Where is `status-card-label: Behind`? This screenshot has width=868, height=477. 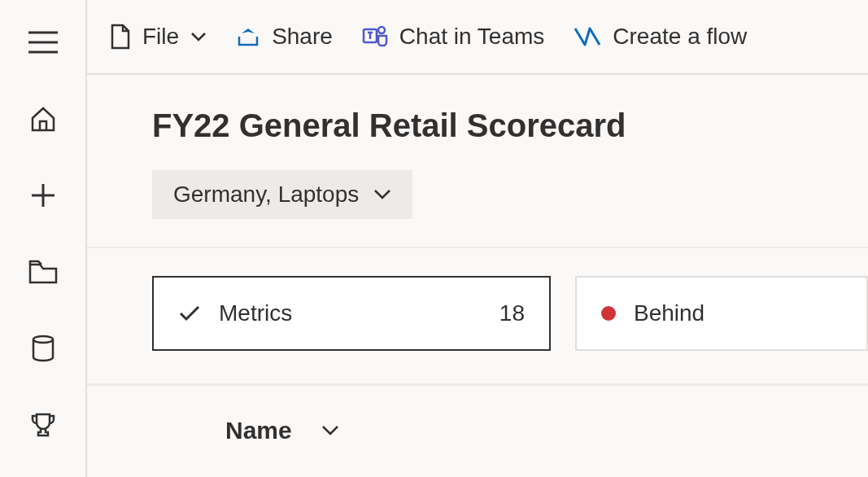 status-card-label: Behind is located at coordinates (669, 313).